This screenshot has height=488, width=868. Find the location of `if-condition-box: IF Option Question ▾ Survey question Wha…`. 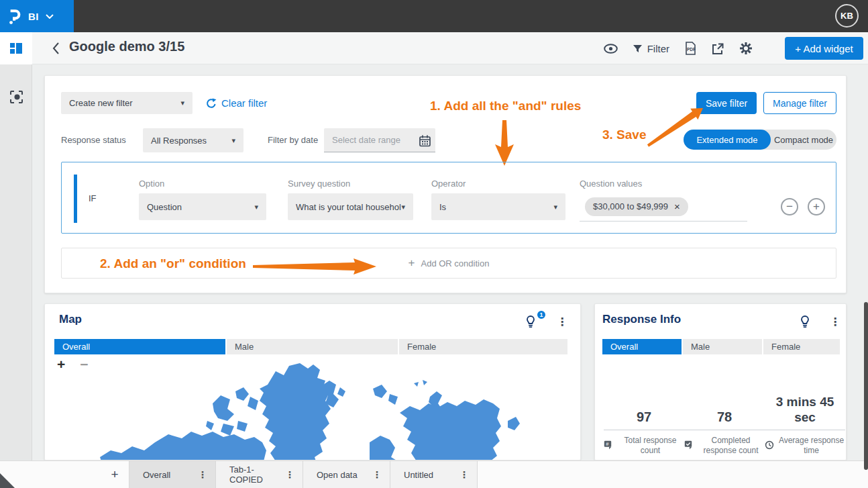

if-condition-box: IF Option Question ▾ Survey question Wha… is located at coordinates (449, 197).